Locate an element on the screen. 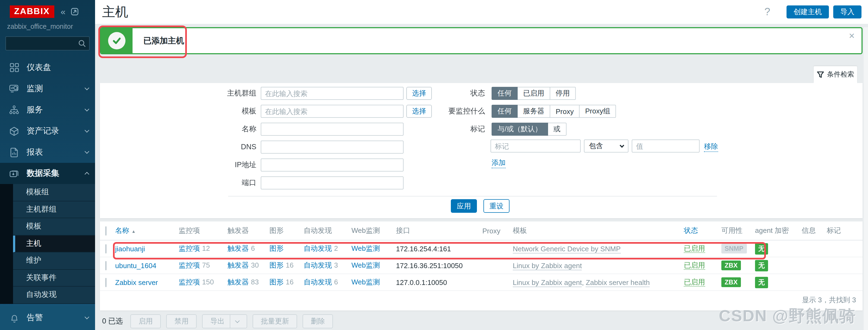 The height and width of the screenshot is (330, 868). tag-name-input is located at coordinates (536, 146).